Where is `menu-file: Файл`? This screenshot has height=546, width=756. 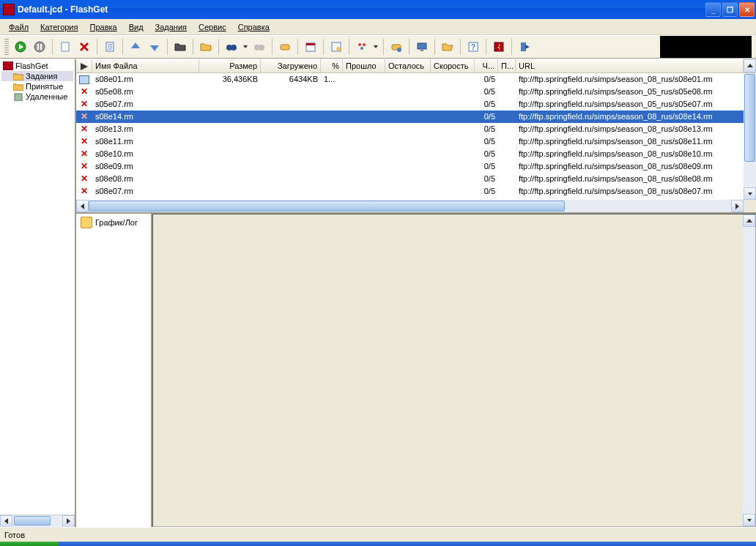 menu-file: Файл is located at coordinates (19, 27).